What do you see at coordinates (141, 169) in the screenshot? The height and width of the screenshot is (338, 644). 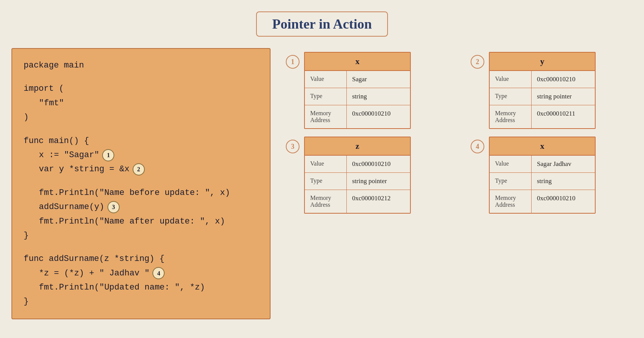 I see `code-line: var y *string = &x2` at bounding box center [141, 169].